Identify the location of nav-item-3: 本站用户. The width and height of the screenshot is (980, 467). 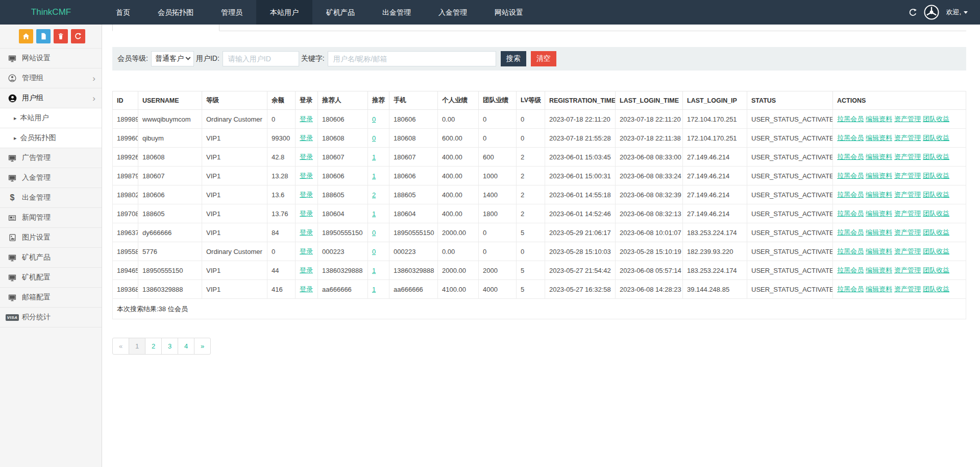
(284, 12).